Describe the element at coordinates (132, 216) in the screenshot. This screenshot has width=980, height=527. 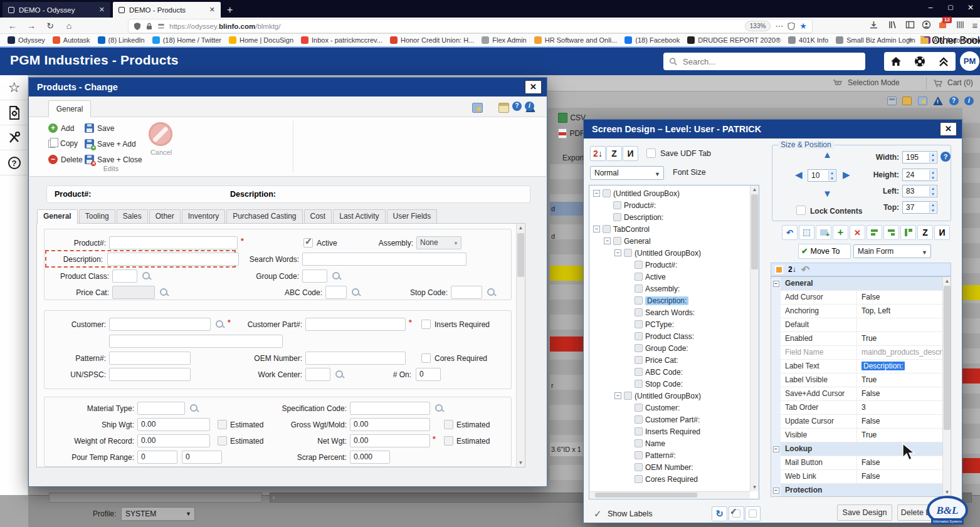
I see `form-tab-sales: Sales` at that location.